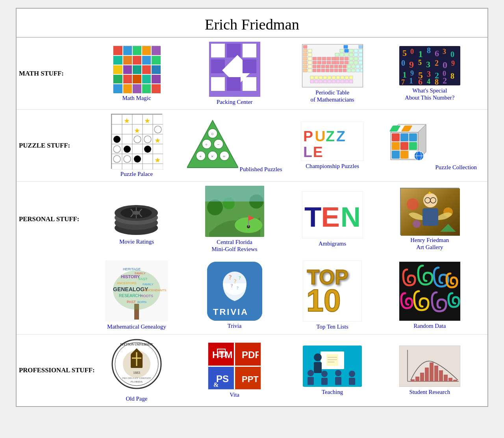 The image size is (504, 438). What do you see at coordinates (430, 326) in the screenshot?
I see `random-data-link: Random Data` at bounding box center [430, 326].